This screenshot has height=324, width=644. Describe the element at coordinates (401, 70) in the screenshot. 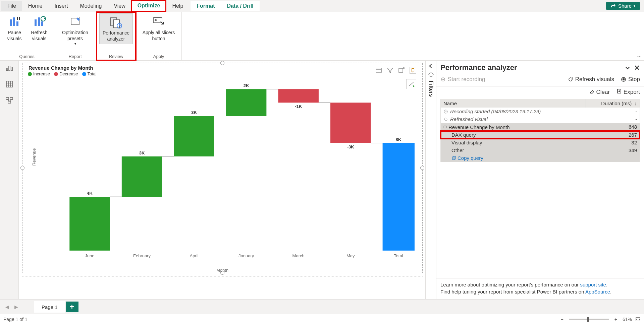

I see `focus-icon` at that location.